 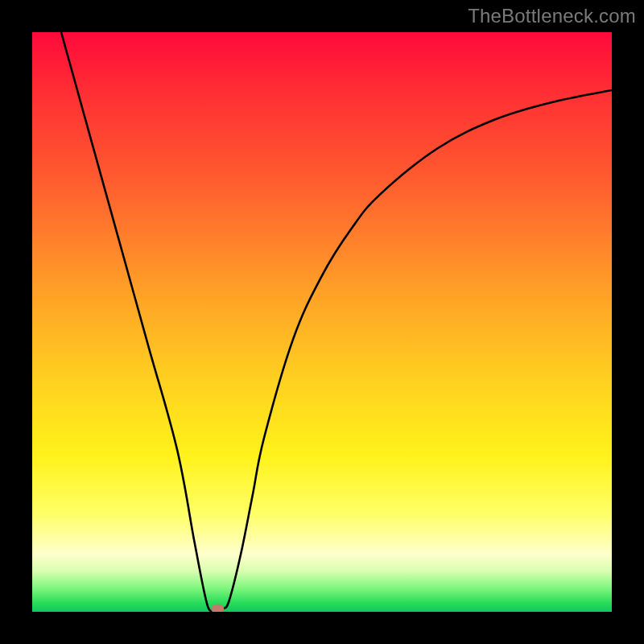 I want to click on optimal-point-marker, so click(x=217, y=608).